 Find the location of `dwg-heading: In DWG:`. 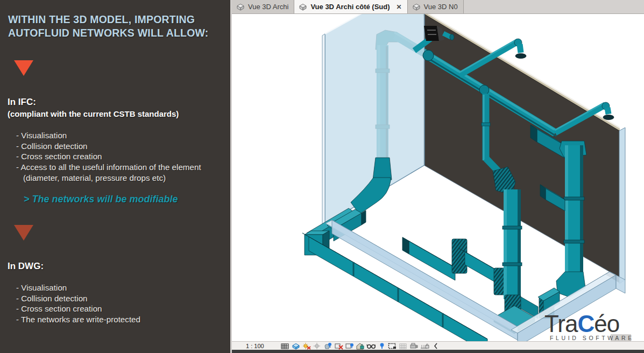

dwg-heading: In DWG: is located at coordinates (26, 266).